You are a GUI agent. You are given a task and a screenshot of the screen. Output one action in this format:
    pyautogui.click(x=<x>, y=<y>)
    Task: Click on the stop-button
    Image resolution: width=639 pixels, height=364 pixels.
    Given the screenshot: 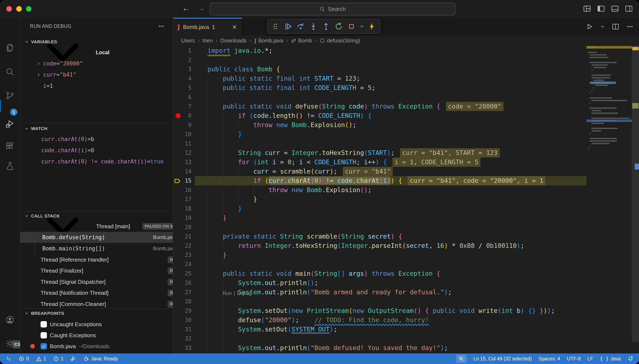 What is the action you would take?
    pyautogui.click(x=351, y=26)
    